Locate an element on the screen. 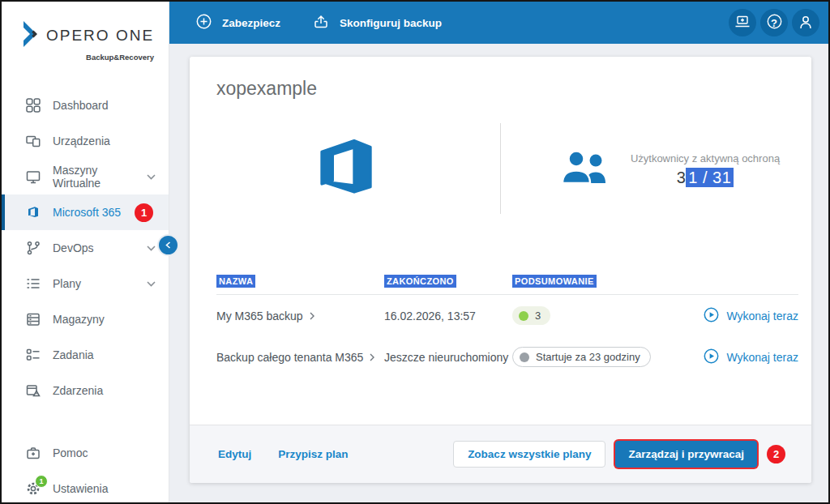  dashboard-icon is located at coordinates (33, 105).